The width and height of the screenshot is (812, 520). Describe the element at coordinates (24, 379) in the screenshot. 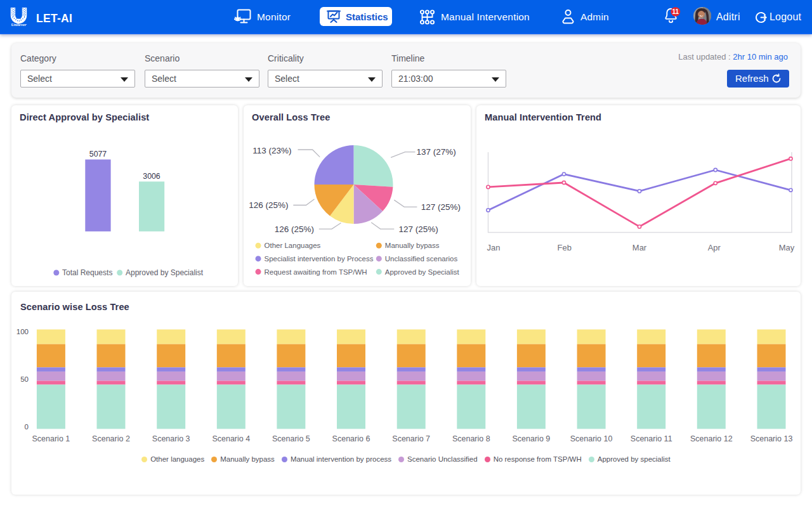

I see `svg-text: 50` at that location.